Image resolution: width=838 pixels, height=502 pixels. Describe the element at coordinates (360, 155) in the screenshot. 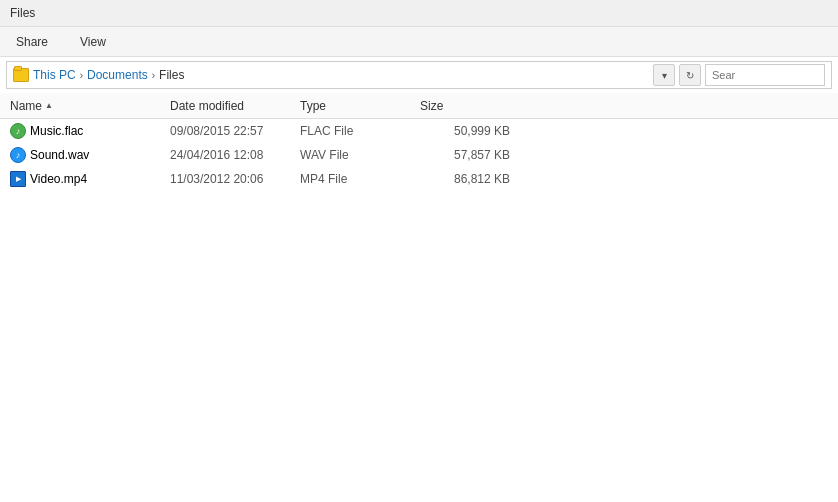

I see `file-type: WAV File` at that location.